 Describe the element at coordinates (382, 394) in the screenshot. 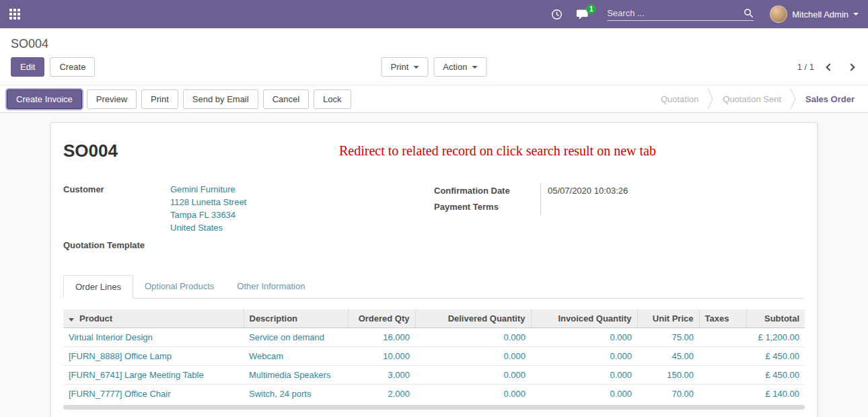

I see `cell-ordered-qty: 2.000` at that location.